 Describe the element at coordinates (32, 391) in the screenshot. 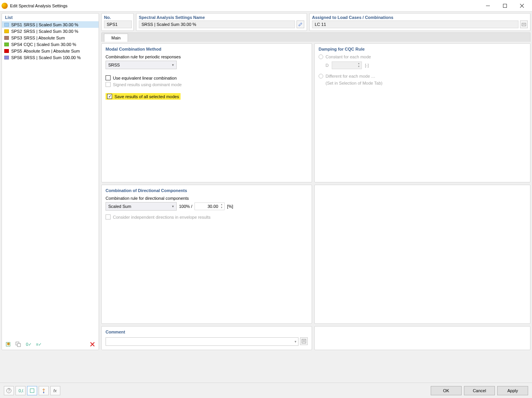

I see `view-1-button` at that location.